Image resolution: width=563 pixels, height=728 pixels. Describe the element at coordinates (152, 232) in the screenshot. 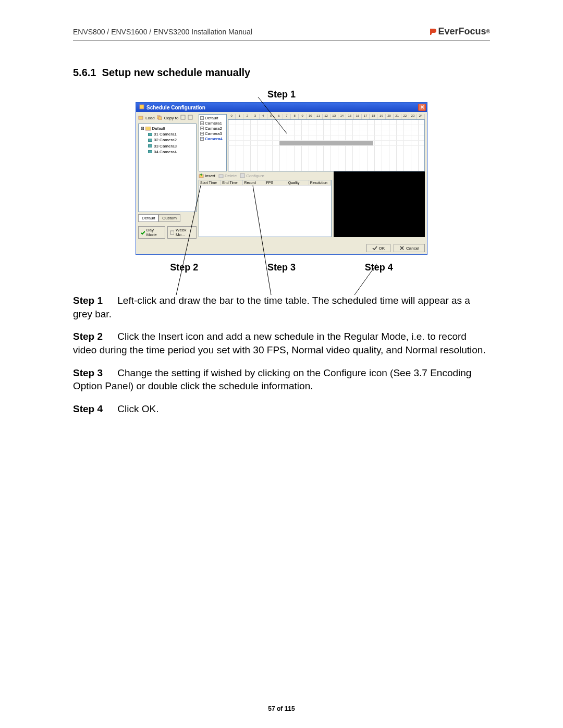

I see `day-mode-button: Day Mode` at that location.